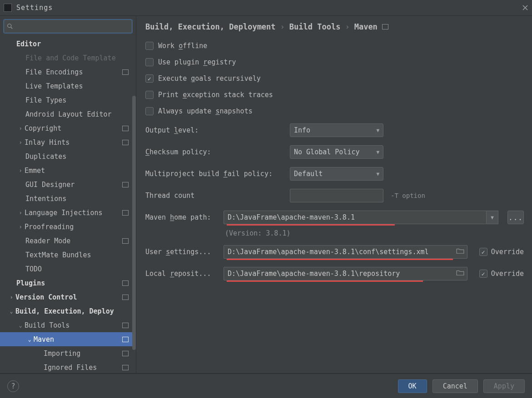  Describe the element at coordinates (337, 152) in the screenshot. I see `select-checksum-policy: No Global Policy▼` at that location.